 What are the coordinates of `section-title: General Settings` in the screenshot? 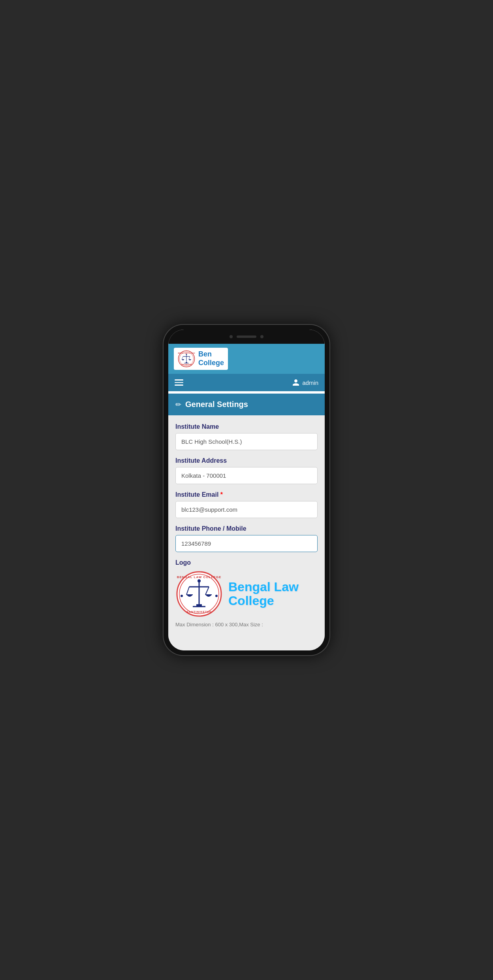 It's located at (216, 405).